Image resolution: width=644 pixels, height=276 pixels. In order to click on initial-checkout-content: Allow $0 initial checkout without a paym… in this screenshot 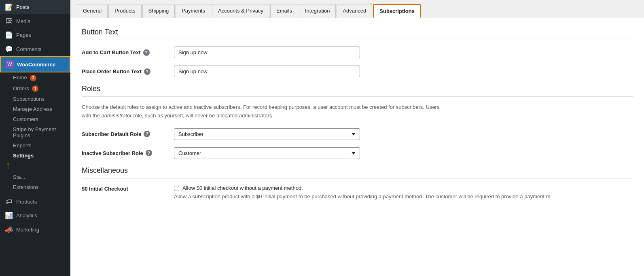, I will do `click(362, 193)`.